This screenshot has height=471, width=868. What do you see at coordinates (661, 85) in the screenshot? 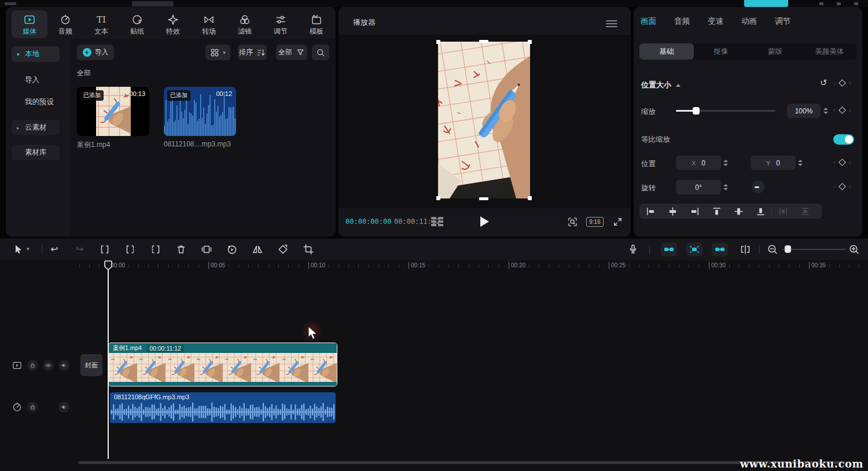
I see `section-position-size: 位置大小` at bounding box center [661, 85].